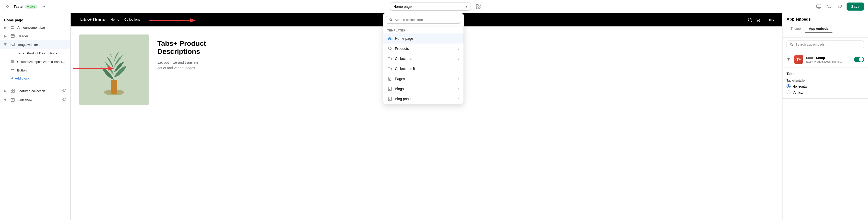 The width and height of the screenshot is (868, 220). What do you see at coordinates (35, 70) in the screenshot?
I see `sidebar-item-button: Button` at bounding box center [35, 70].